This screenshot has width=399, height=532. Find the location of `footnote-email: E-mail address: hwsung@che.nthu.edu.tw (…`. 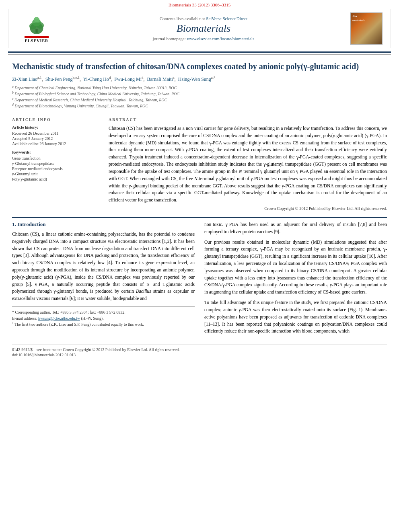

footnote-email: E-mail address: hwsung@che.nthu.edu.tw (… is located at coordinates (103, 318).